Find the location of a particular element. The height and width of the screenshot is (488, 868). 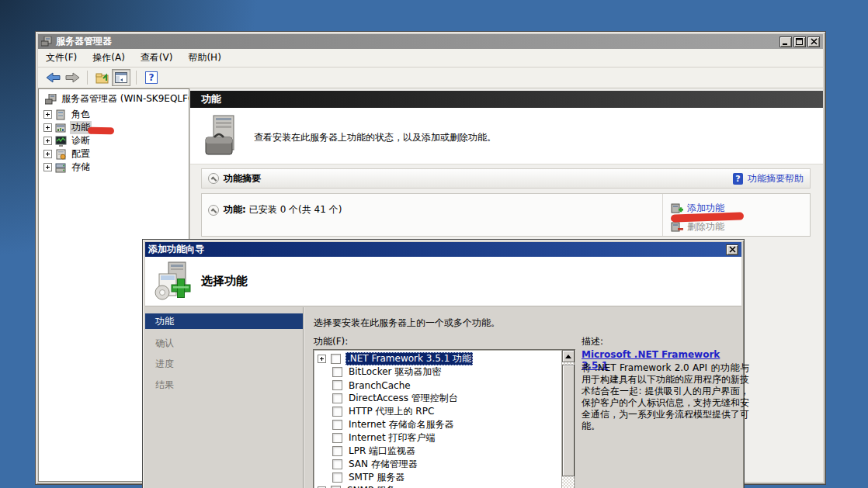

feature-row: Internet 打印客户端 is located at coordinates (437, 438).